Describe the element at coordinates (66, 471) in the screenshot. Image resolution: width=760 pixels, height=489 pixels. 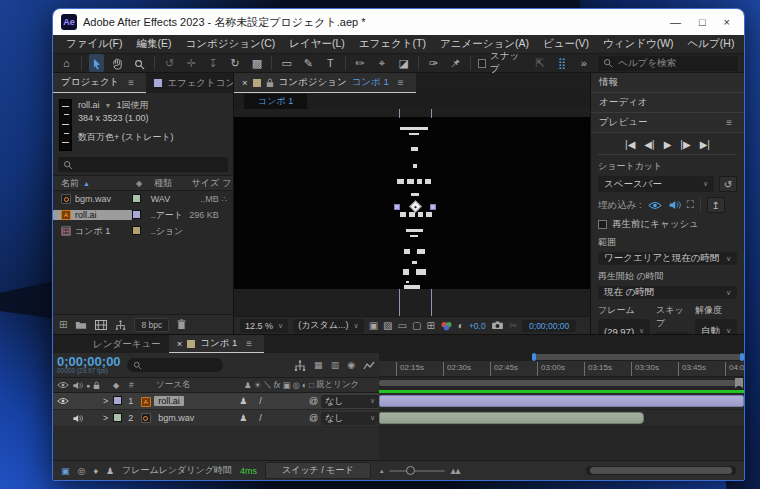
I see `composite-toggle-icon: ▣` at that location.